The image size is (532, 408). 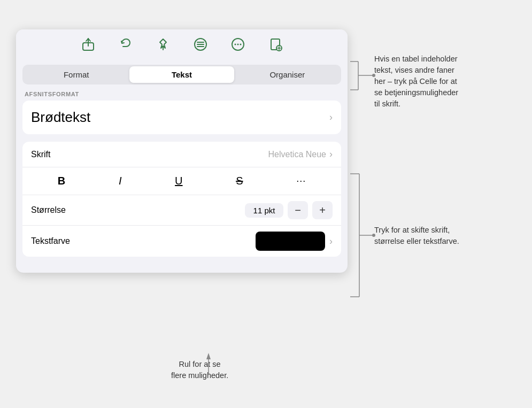 What do you see at coordinates (61, 118) in the screenshot?
I see `paragraph-style-label: Brødtekst` at bounding box center [61, 118].